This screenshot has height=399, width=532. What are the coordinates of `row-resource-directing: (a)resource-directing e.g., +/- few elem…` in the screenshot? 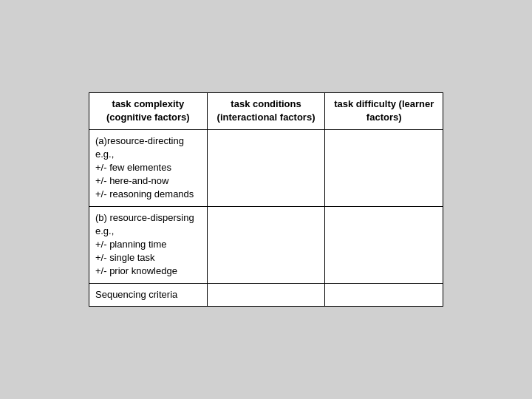 It's located at (266, 168).